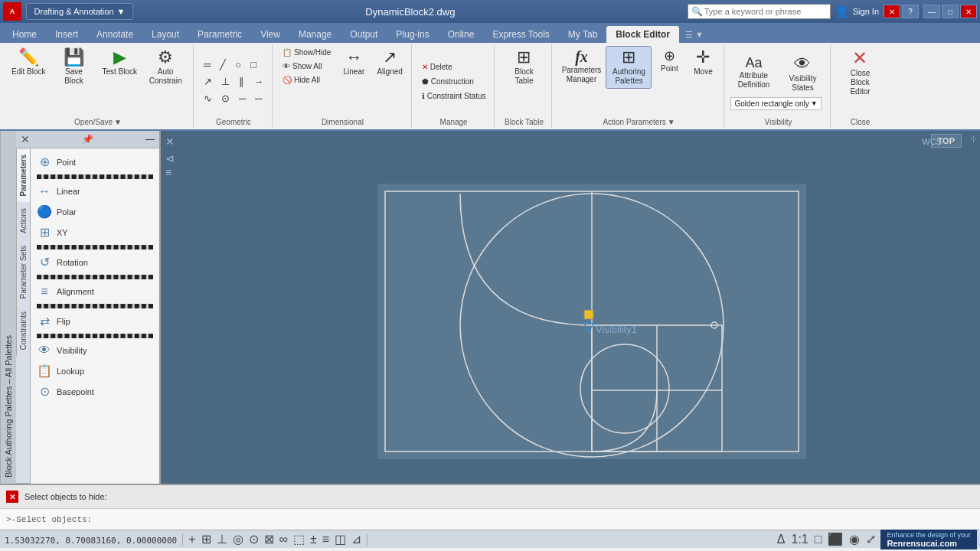 The height and width of the screenshot is (551, 980). I want to click on visibility-dropdown: Golden rectangle only ▼, so click(776, 104).